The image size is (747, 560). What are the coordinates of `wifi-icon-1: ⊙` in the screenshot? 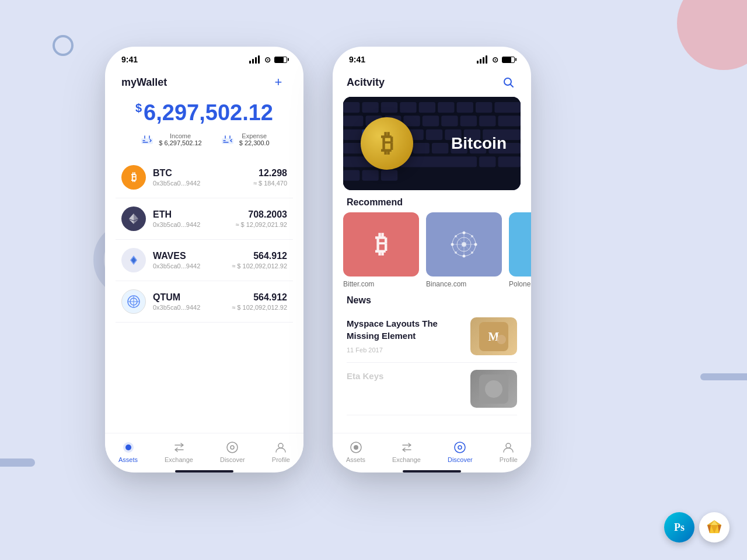 It's located at (267, 60).